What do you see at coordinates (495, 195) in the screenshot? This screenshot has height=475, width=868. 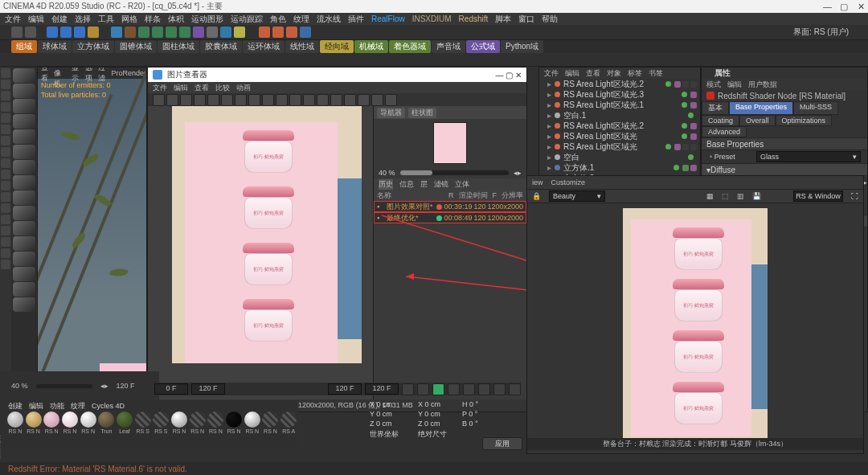 I see `col-frame: F` at bounding box center [495, 195].